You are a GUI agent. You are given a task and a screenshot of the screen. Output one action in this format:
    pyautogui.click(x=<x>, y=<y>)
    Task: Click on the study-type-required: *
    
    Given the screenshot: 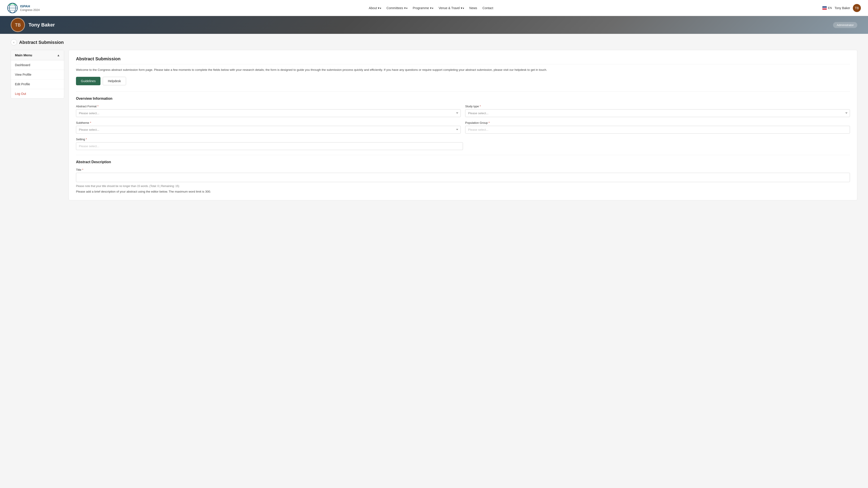 What is the action you would take?
    pyautogui.click(x=480, y=106)
    